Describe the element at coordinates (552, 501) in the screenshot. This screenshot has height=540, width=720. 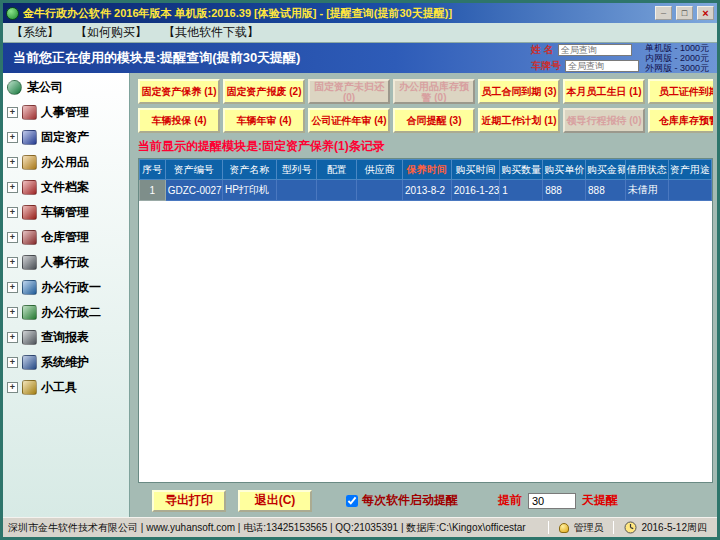
I see `advance-days-input` at that location.